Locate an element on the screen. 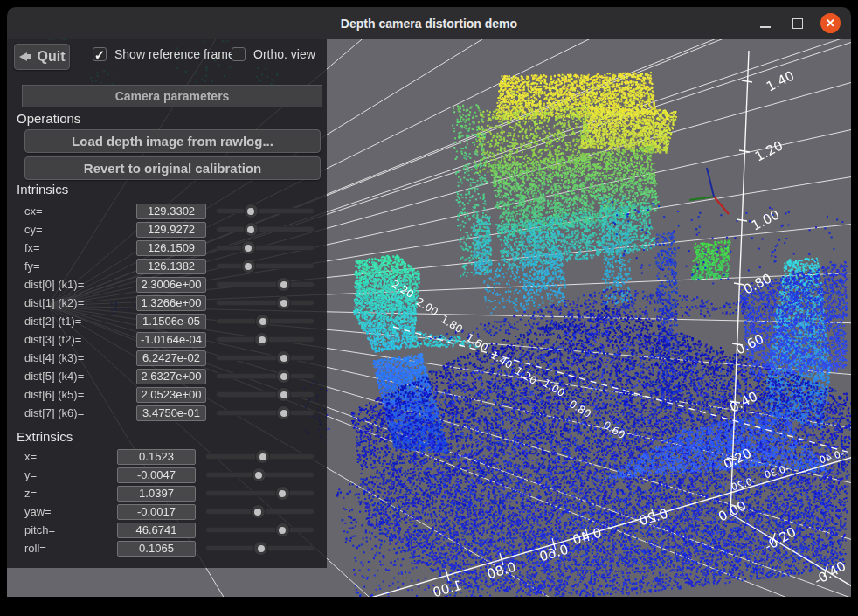 Image resolution: width=858 pixels, height=616 pixels. param-label: dist[0] (k1)= is located at coordinates (80, 285).